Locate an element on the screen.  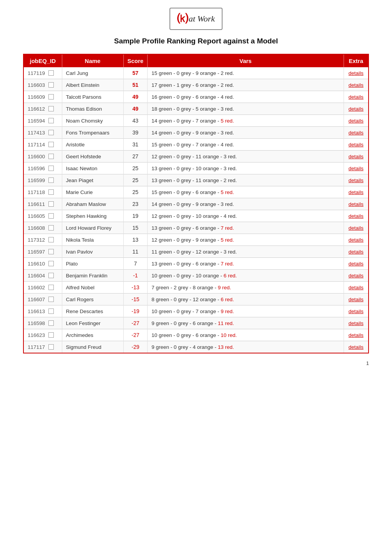
cell-id: 116610 is located at coordinates (43, 264).